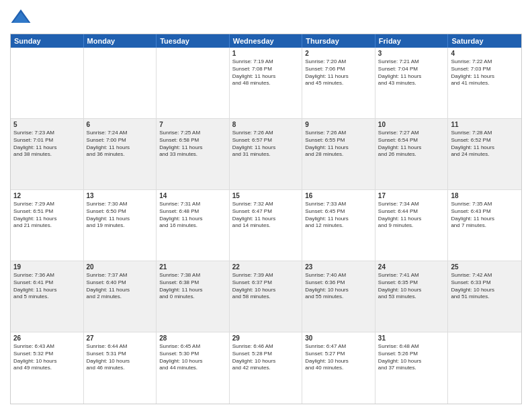 The height and width of the screenshot is (411, 532). Describe the element at coordinates (412, 144) in the screenshot. I see `day-info: Sunrise: 7:27 AM Sunset: 6:54 PM Dayligh…` at that location.